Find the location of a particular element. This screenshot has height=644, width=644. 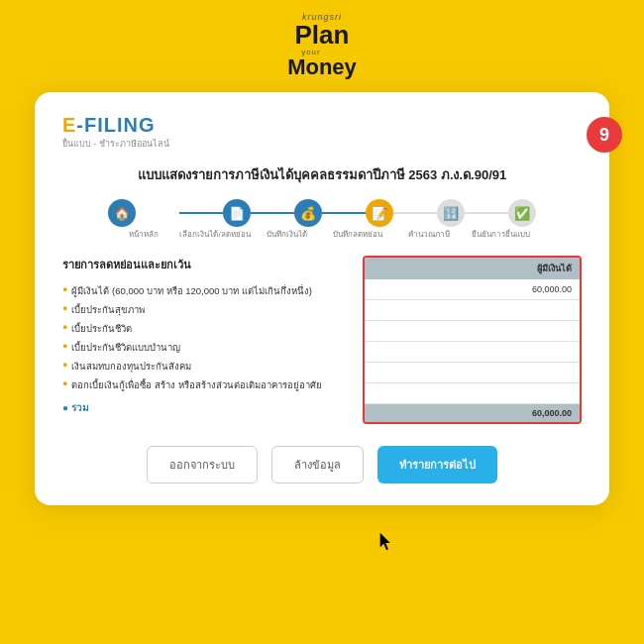

deduction-text-2: เบี้ยประกันชีวิต is located at coordinates (101, 329).